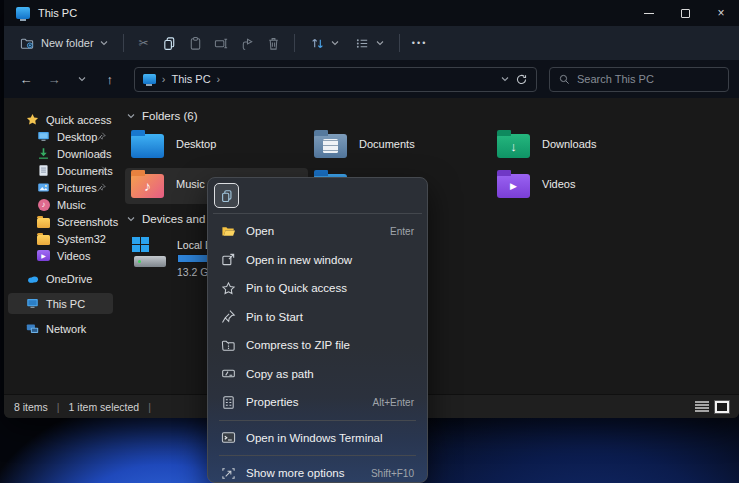  Describe the element at coordinates (318, 346) in the screenshot. I see `menu-item-compress-to-zip: Compress to ZIP file` at that location.